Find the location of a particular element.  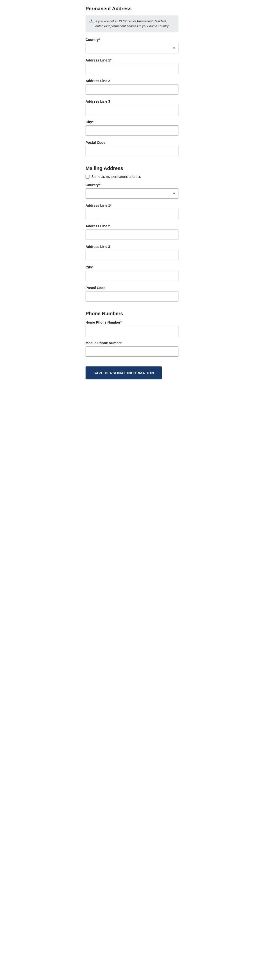

mailing-address-section: Mailing Address Same as my permanent add… is located at coordinates (132, 234).